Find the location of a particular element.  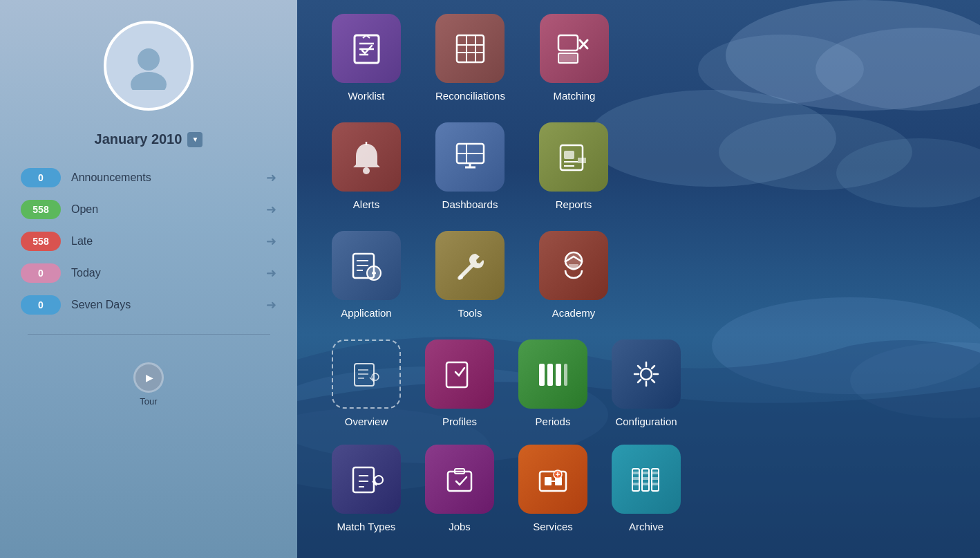

stat-item-announcements: 0 Announcements ➜ is located at coordinates (149, 178).